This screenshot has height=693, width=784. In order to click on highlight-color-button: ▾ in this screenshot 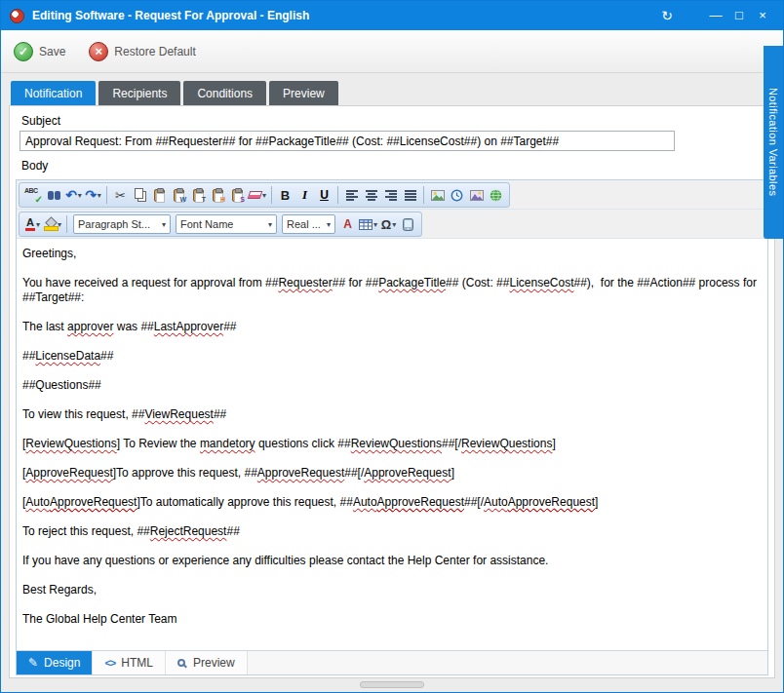, I will do `click(53, 224)`.